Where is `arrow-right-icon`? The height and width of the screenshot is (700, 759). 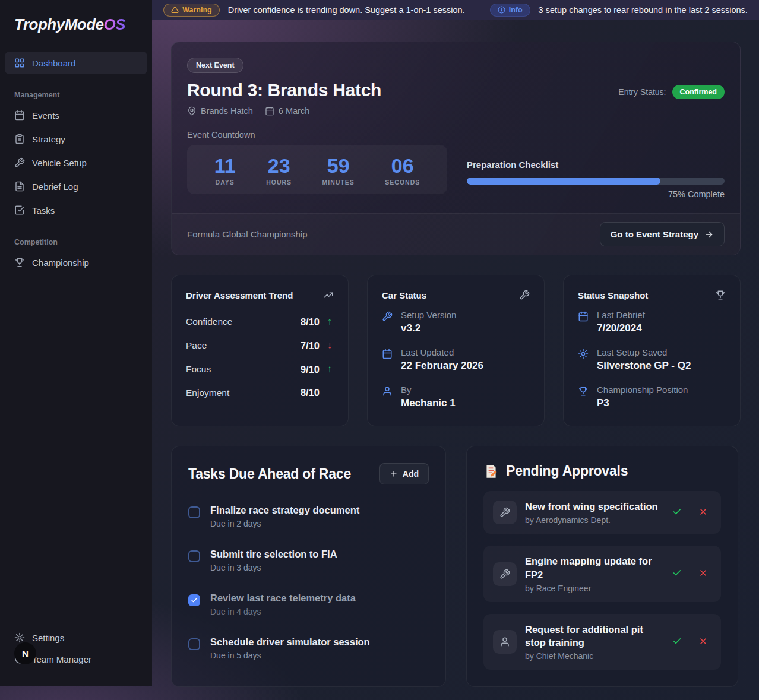 arrow-right-icon is located at coordinates (709, 235).